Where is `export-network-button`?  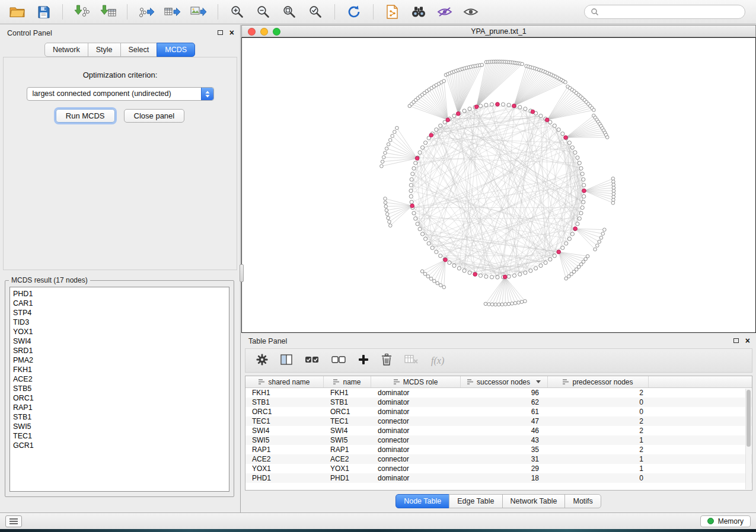
export-network-button is located at coordinates (146, 12).